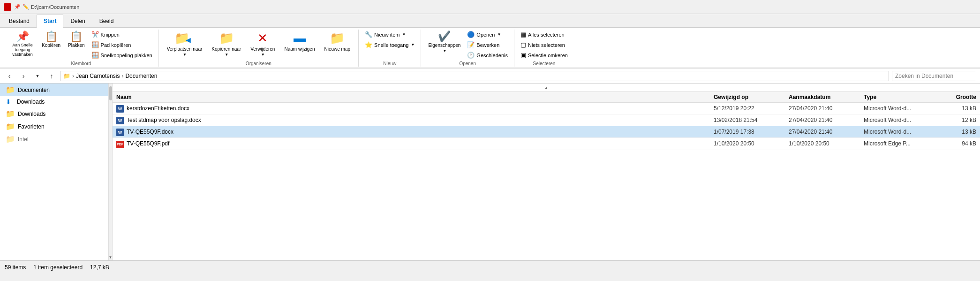  I want to click on search-input, so click(934, 76).